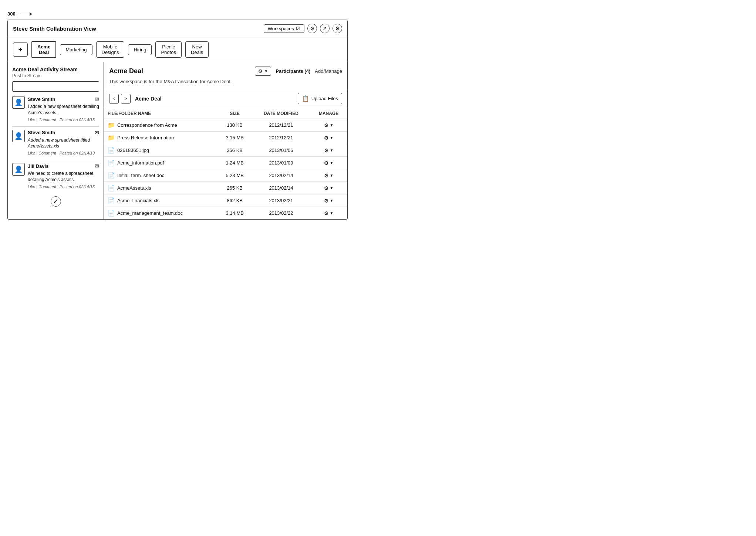  I want to click on file-icon-6: 📄, so click(111, 200).